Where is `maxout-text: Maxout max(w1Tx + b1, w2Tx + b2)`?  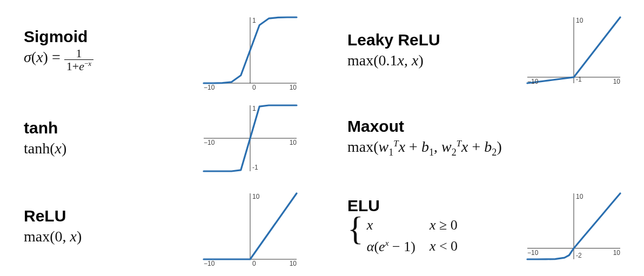 maxout-text: Maxout max(w1Tx + b1, w2Tx + b2) is located at coordinates (487, 138).